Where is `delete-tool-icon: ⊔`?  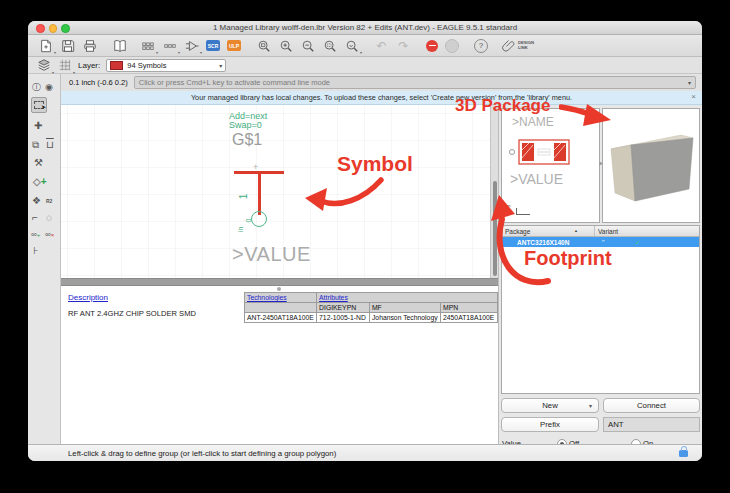 delete-tool-icon: ⊔ is located at coordinates (50, 145).